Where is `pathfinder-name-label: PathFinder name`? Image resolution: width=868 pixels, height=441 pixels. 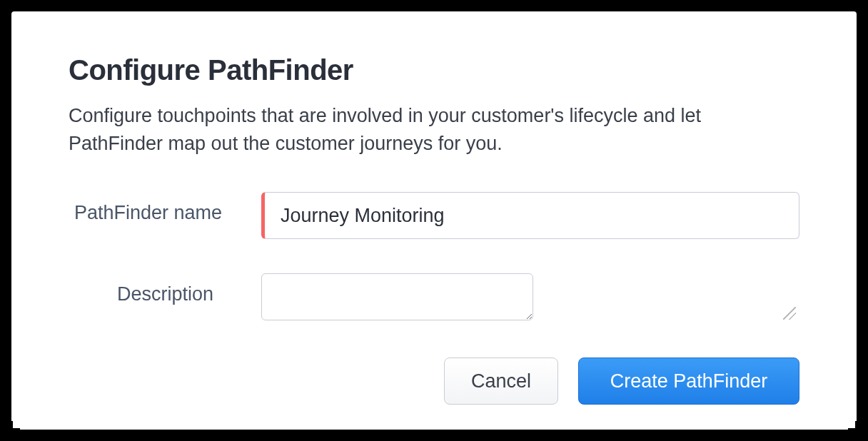 pathfinder-name-label: PathFinder name is located at coordinates (165, 208).